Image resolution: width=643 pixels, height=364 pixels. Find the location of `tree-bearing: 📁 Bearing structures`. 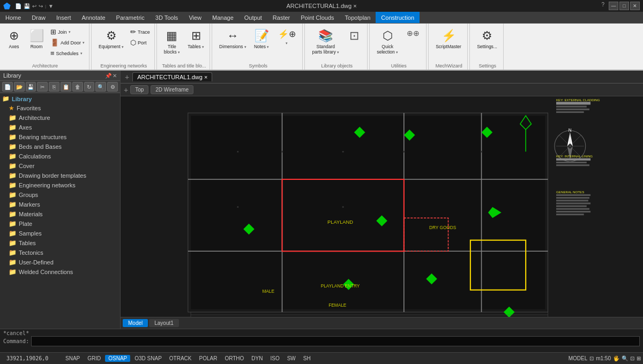

tree-bearing: 📁 Bearing structures is located at coordinates (60, 137).